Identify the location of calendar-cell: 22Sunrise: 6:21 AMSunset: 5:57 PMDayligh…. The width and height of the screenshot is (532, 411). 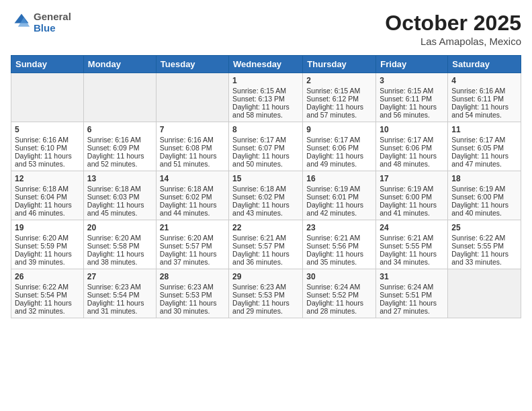
(266, 244).